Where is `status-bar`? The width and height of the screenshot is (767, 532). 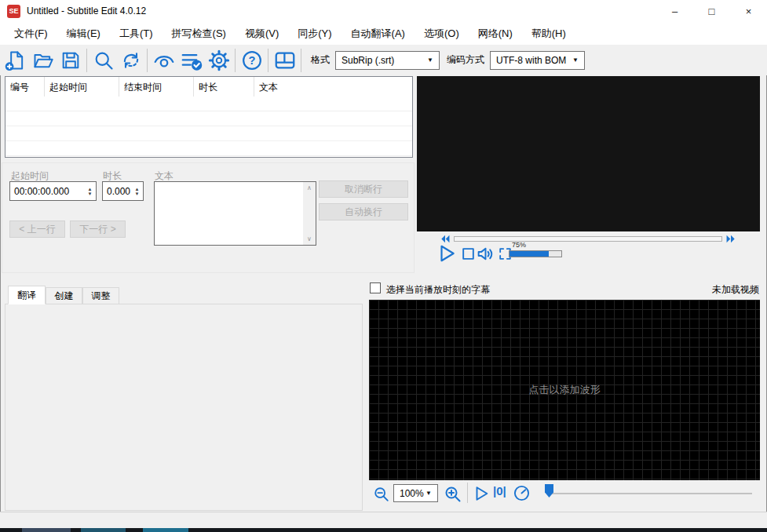
status-bar is located at coordinates (383, 520).